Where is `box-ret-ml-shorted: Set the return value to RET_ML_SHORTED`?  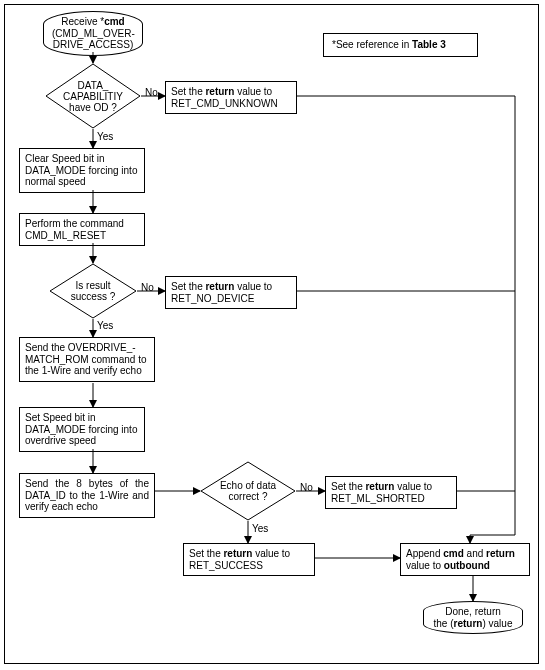 box-ret-ml-shorted: Set the return value to RET_ML_SHORTED is located at coordinates (391, 492).